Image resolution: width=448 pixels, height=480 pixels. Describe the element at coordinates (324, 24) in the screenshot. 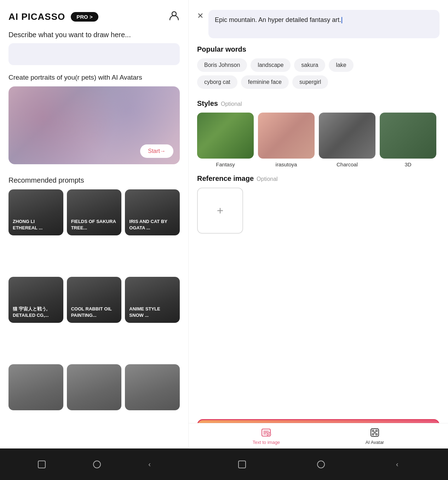

I see `prompt-text-box: Epic mountain. An hyper detailed fantasy…` at that location.